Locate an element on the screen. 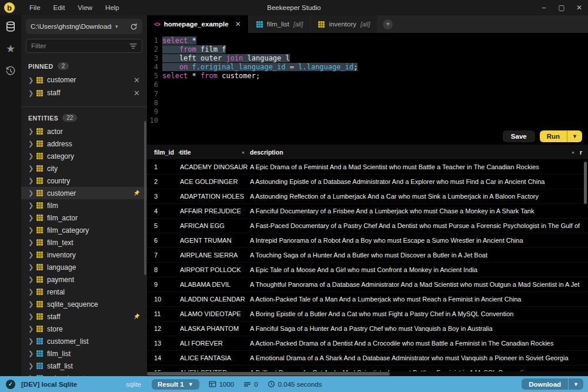 This screenshot has width=588, height=392. code-line: select * from customer; is located at coordinates (375, 76).